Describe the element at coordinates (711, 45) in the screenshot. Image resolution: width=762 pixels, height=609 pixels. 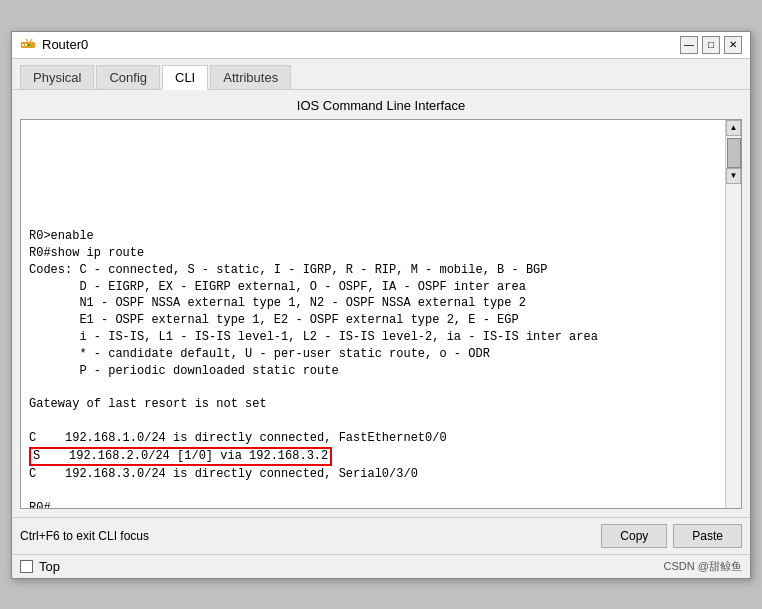
I see `title-bar-controls: — □ ✕` at that location.